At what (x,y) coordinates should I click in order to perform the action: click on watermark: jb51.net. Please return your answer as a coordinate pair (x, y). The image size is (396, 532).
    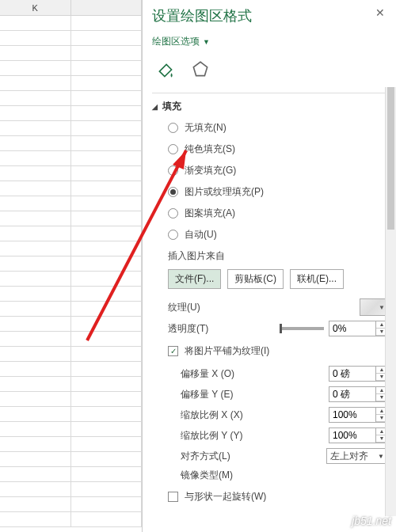
    Looking at the image, I should click on (371, 521).